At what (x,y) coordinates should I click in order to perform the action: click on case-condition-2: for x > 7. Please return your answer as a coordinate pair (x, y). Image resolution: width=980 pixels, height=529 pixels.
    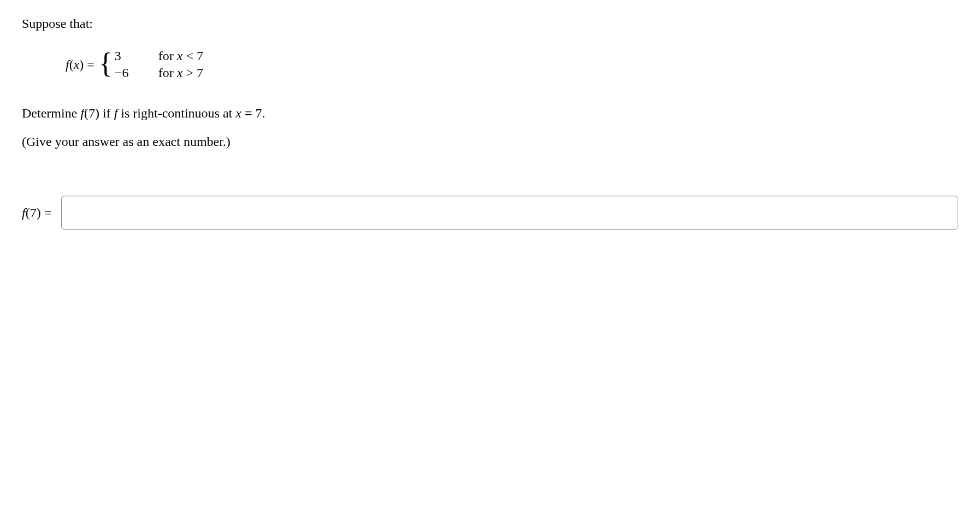
    Looking at the image, I should click on (181, 73).